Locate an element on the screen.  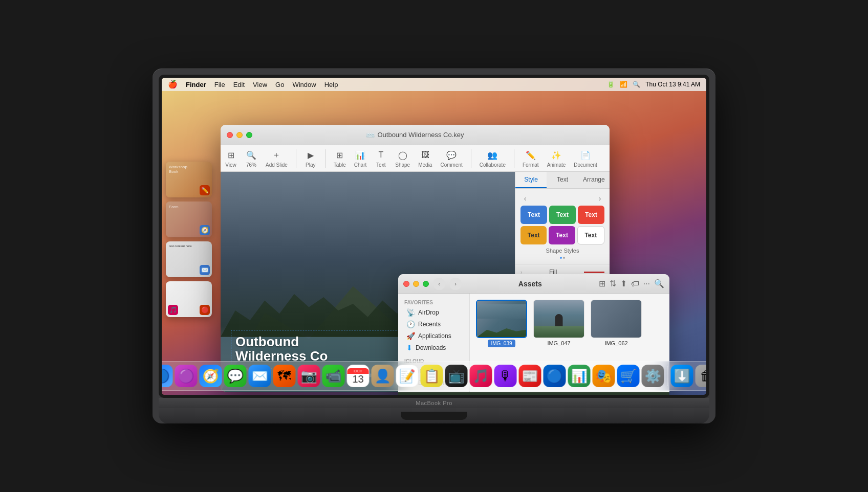
finder-share-icon: ⬆ is located at coordinates (623, 283).